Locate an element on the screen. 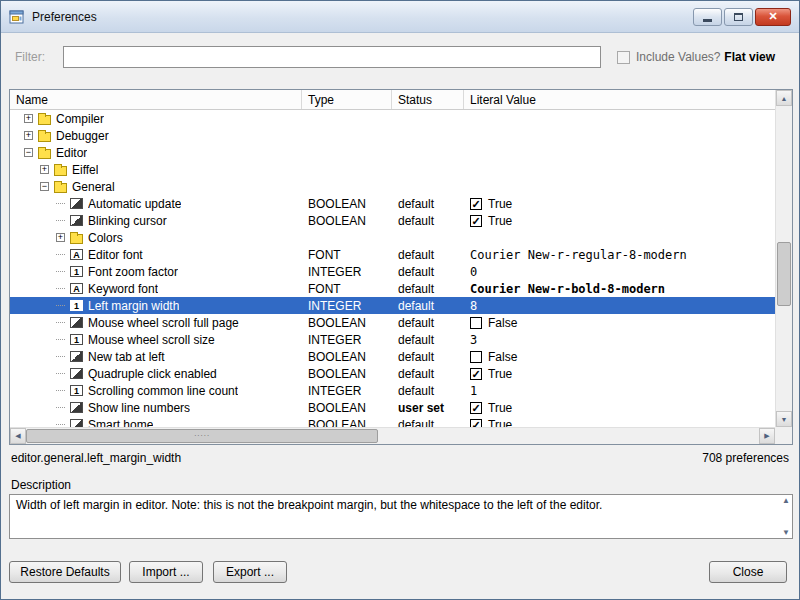  maximize-button is located at coordinates (738, 17).